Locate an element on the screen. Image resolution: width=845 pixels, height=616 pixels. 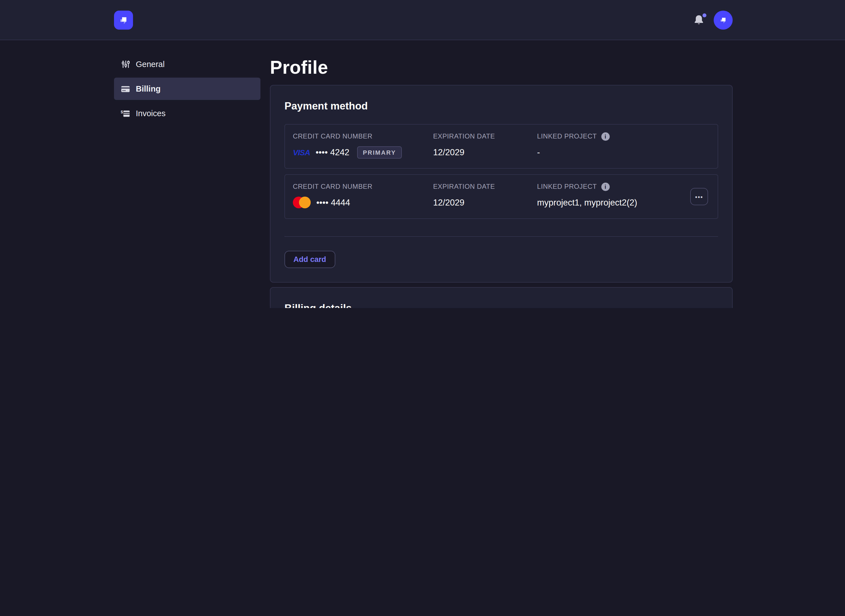
payment-divider is located at coordinates (501, 236).